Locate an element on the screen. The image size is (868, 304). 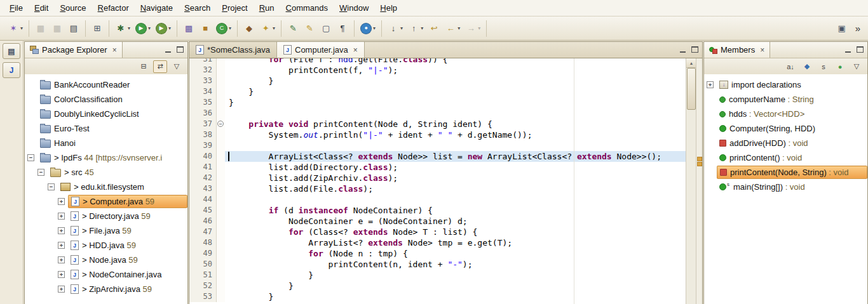
new-class-button: C▾ is located at coordinates (224, 29).